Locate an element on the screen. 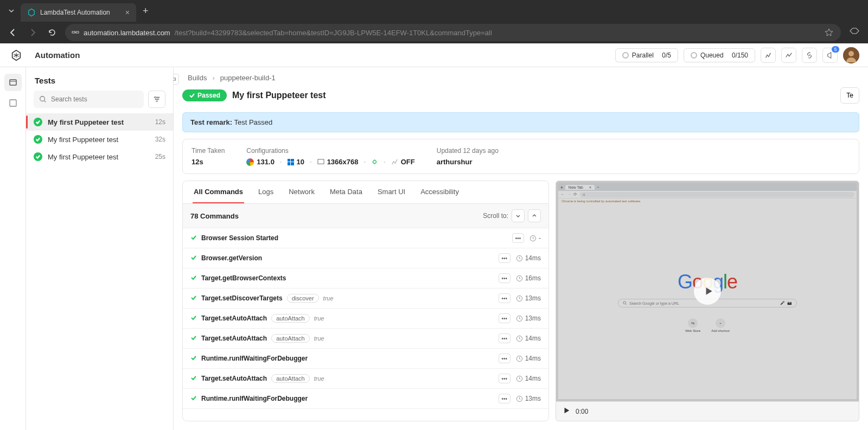 This screenshot has width=868, height=430. breadcrumb-builds: Builds is located at coordinates (197, 78).